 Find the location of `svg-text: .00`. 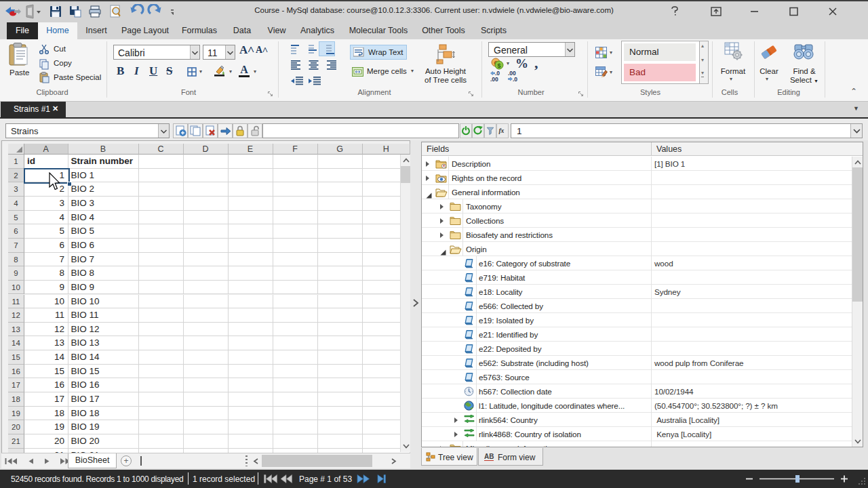

svg-text: .00 is located at coordinates (494, 79).